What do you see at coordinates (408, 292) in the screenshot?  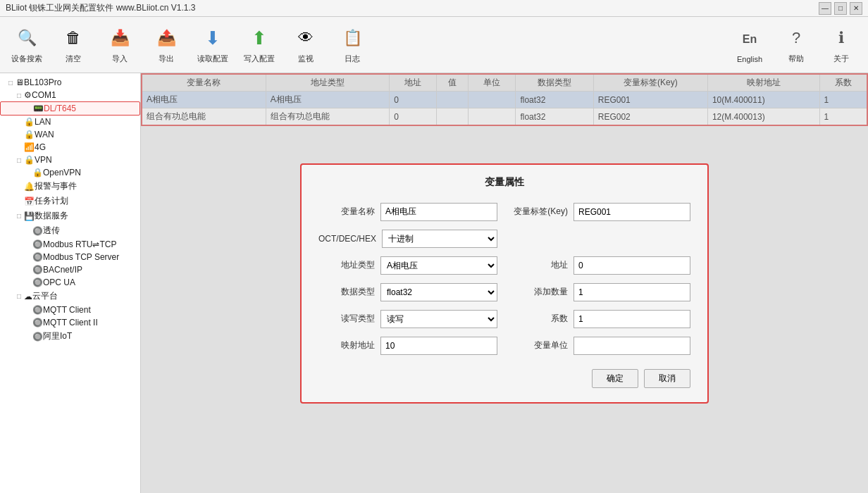 I see `data-type-row: 数据类型 int16 uint16 int32 uint32 float32 f…` at bounding box center [408, 292].